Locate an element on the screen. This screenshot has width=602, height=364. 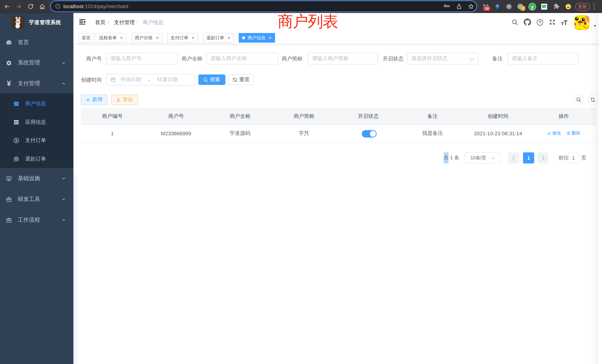
svg-text: y is located at coordinates (532, 7).